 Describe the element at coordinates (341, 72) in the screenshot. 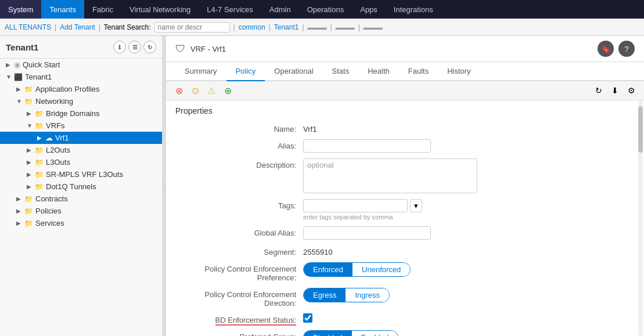

I see `tab-stats: Stats` at that location.